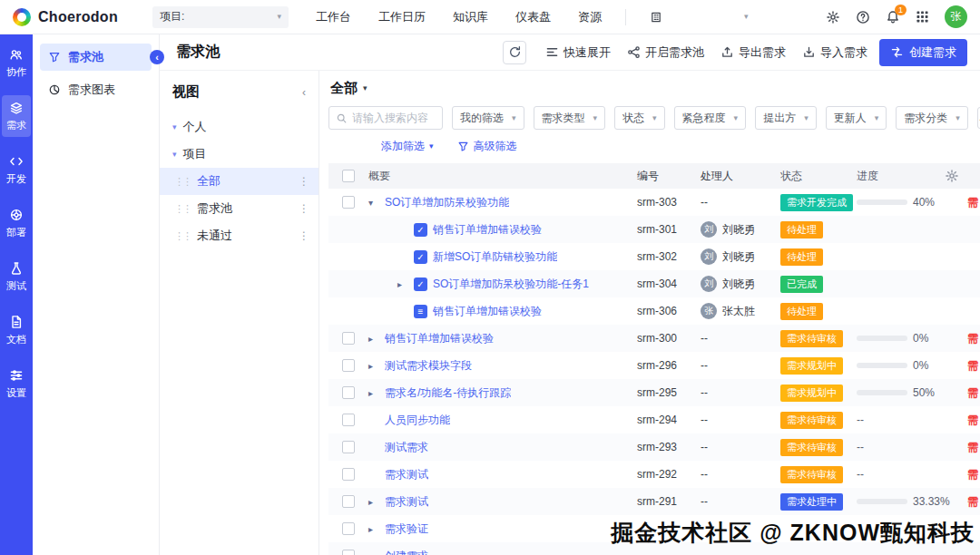  I want to click on filter-chip: 紧急程度 ▾, so click(710, 118).